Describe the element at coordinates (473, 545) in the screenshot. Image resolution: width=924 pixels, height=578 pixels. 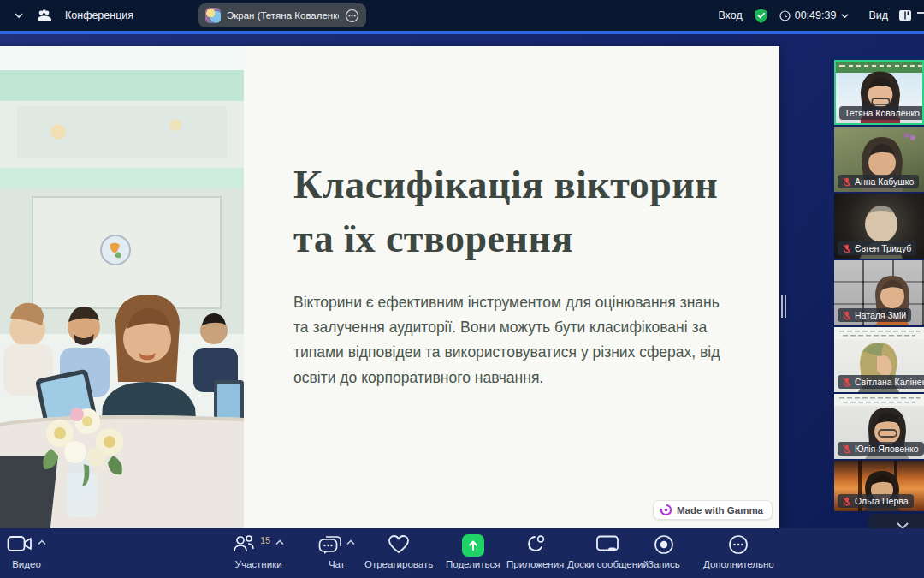
I see `share-screen-icon` at that location.